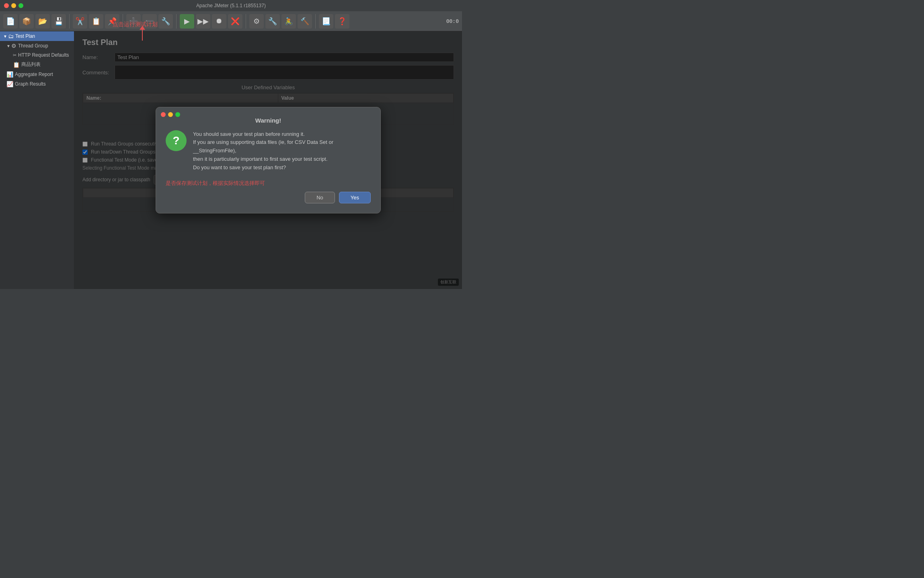  Describe the element at coordinates (69, 21) in the screenshot. I see `sep1` at that location.